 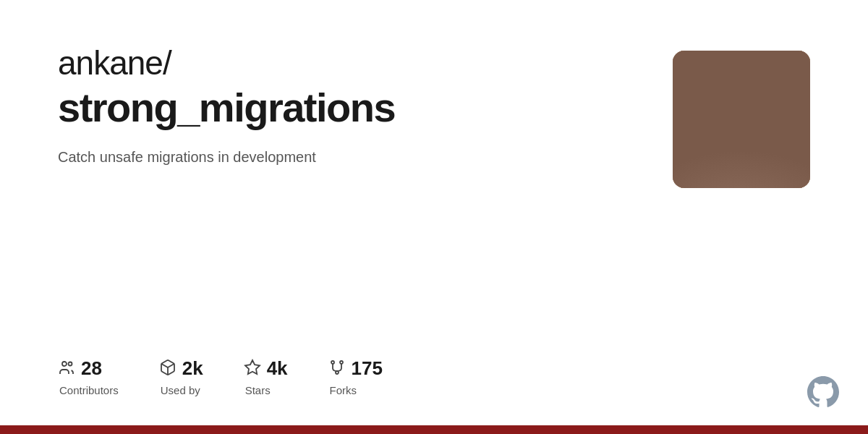 What do you see at coordinates (258, 391) in the screenshot?
I see `stars-label: Stars` at bounding box center [258, 391].